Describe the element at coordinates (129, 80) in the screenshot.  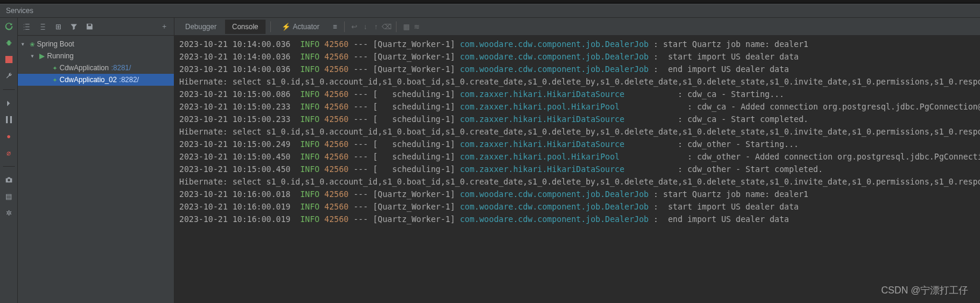
I see `app2-port: :8282/` at that location.